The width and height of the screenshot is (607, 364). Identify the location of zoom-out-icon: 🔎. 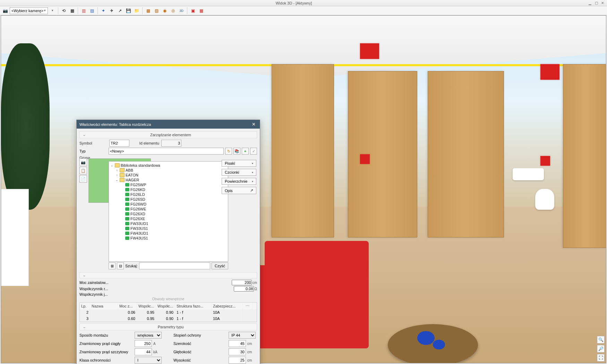
(601, 349).